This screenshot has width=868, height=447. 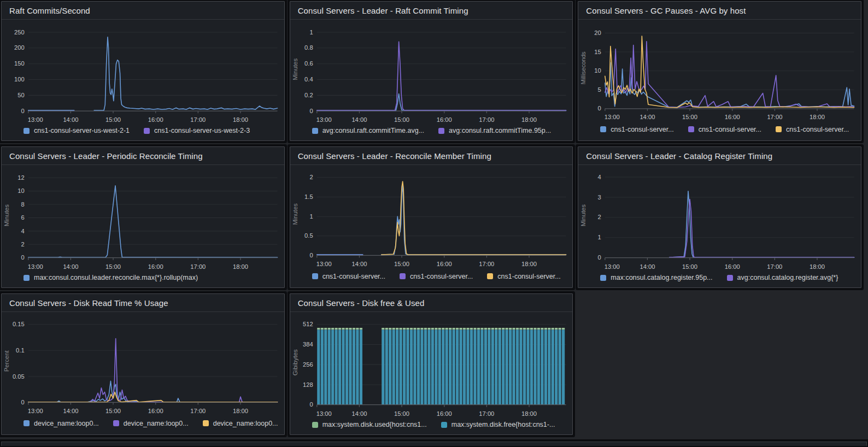 What do you see at coordinates (308, 364) in the screenshot?
I see `svg-text: 256` at bounding box center [308, 364].